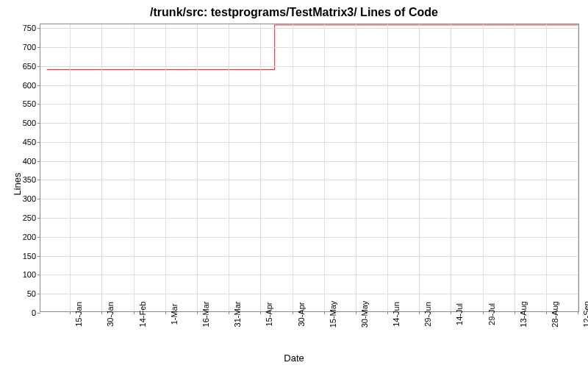  What do you see at coordinates (457, 314) in the screenshot?
I see `x-tick-label: 14-Jul` at bounding box center [457, 314].